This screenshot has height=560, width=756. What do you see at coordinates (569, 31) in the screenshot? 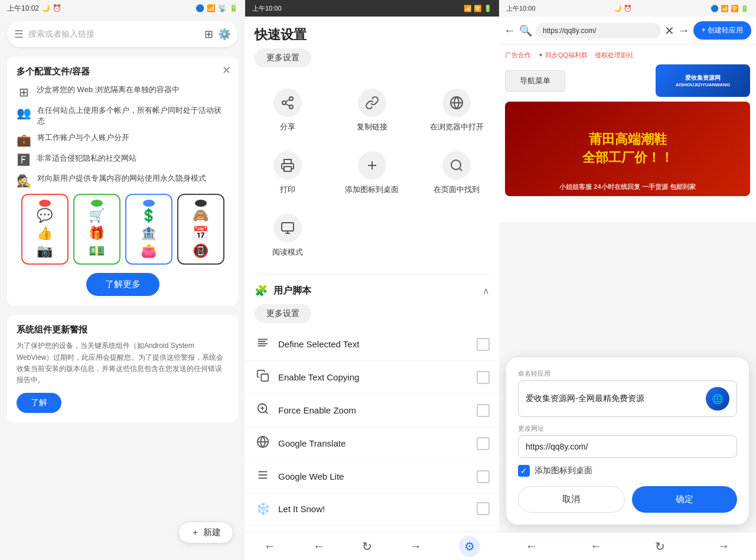
I see `url-text3: https://qq8y.com/` at bounding box center [569, 31].